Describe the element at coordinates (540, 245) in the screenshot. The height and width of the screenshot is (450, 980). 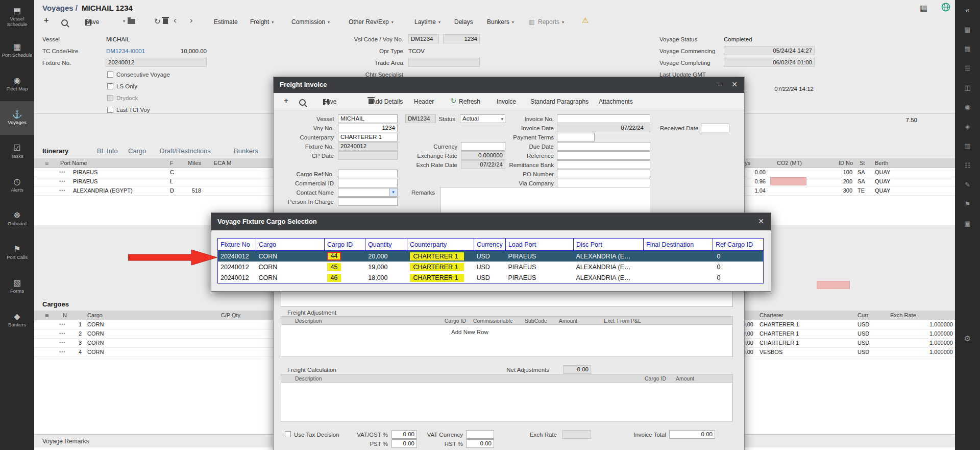
I see `col-load-port: Load Port` at that location.